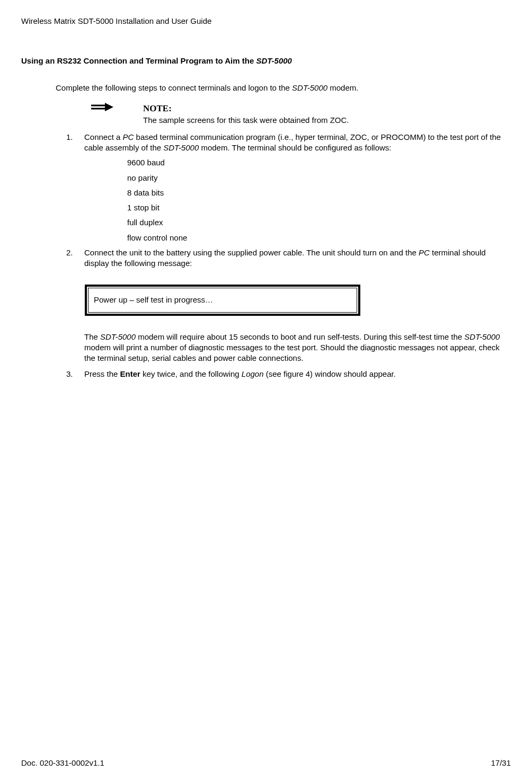 Image resolution: width=532 pixels, height=780 pixels. I want to click on t: The, so click(92, 337).